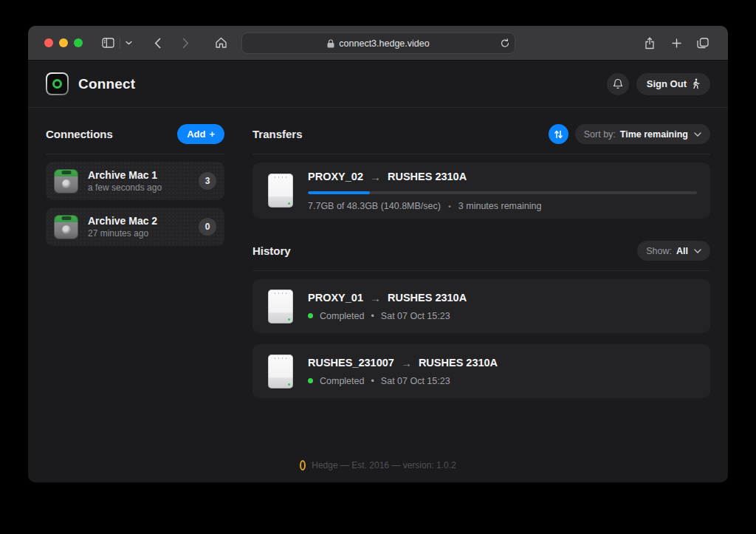 This screenshot has height=534, width=756. What do you see at coordinates (378, 84) in the screenshot?
I see `app-header: Connect Sign Out` at bounding box center [378, 84].